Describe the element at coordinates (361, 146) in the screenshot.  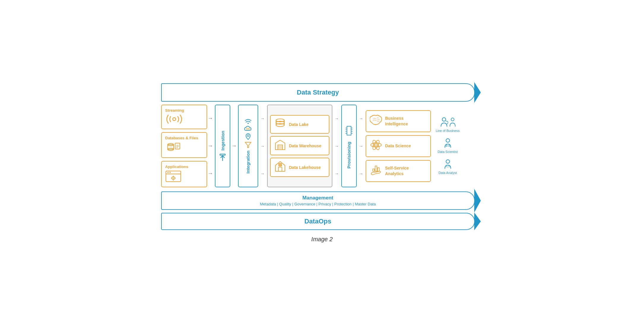
I see `provisioning-output-arrows: → → →` at that location.